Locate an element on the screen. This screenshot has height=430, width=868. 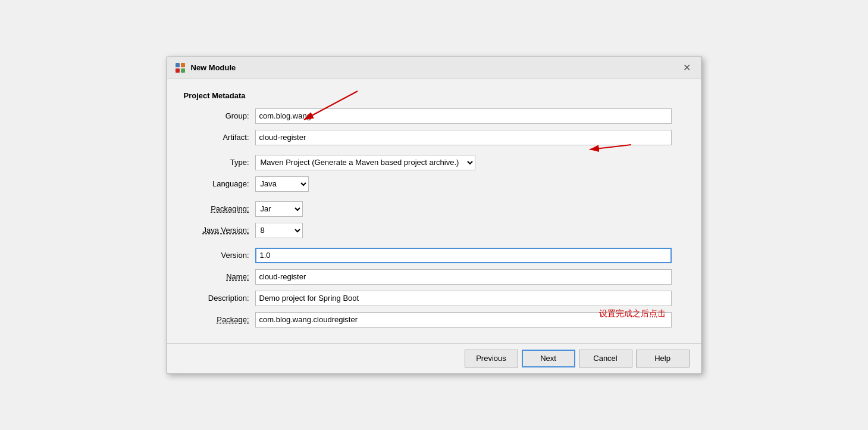
name-input is located at coordinates (463, 277).